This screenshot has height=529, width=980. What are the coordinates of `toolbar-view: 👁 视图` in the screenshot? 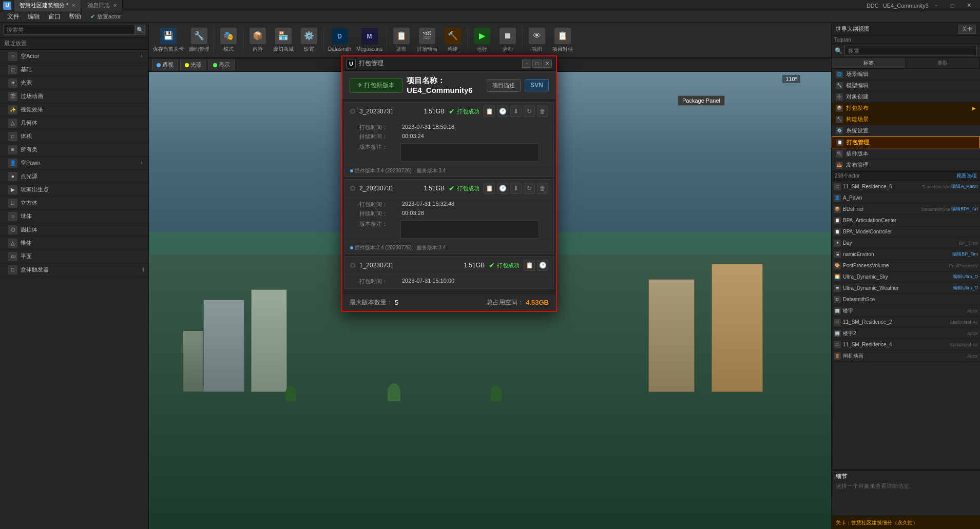 It's located at (537, 40).